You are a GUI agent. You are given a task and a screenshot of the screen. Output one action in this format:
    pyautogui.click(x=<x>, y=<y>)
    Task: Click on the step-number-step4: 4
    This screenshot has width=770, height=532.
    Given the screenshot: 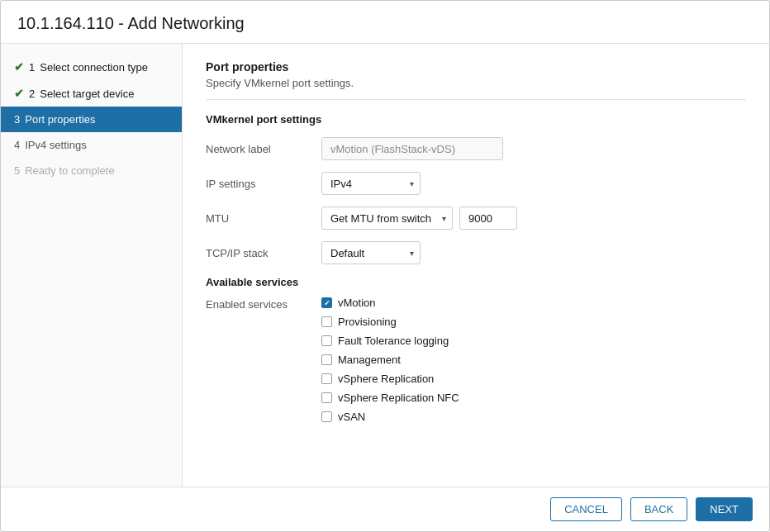 What is the action you would take?
    pyautogui.click(x=17, y=145)
    